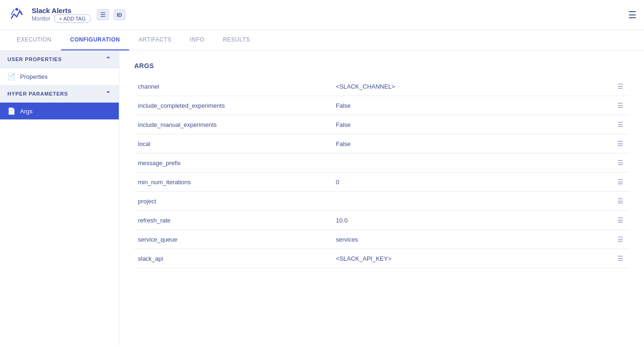  What do you see at coordinates (34, 59) in the screenshot?
I see `user-properties-label: USER PROPERTIES` at bounding box center [34, 59].